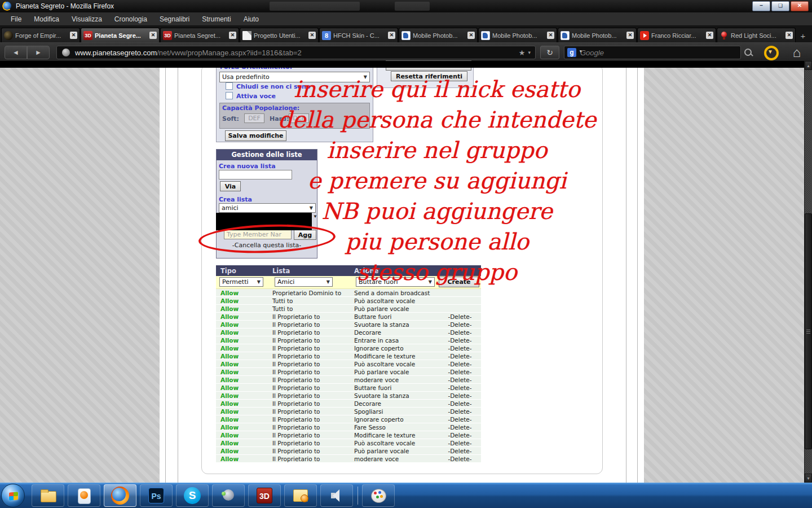  I want to click on list-select: amici, so click(267, 208).